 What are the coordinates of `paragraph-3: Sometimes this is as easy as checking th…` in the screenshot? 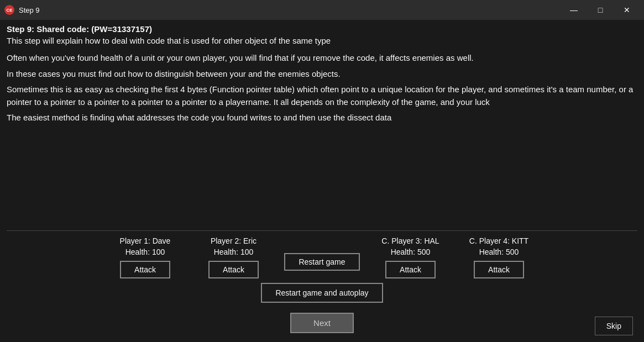 It's located at (322, 96).